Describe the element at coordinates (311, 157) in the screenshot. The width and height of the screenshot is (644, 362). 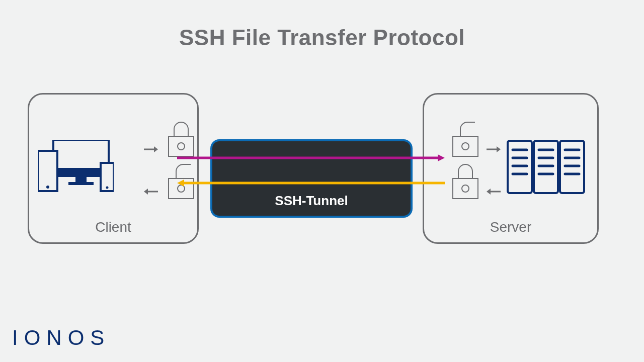
I see `data-flow-to-server` at that location.